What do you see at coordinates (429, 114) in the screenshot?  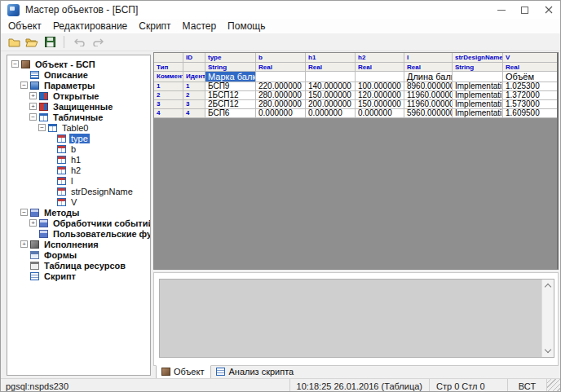 I see `cell-r4-l: 5960.000000` at bounding box center [429, 114].